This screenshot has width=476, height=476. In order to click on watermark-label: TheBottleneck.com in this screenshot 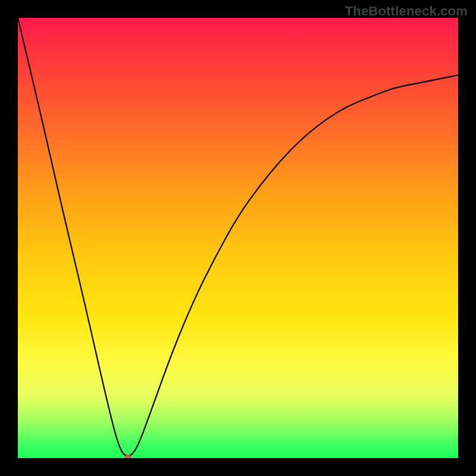, I will do `click(406, 11)`.